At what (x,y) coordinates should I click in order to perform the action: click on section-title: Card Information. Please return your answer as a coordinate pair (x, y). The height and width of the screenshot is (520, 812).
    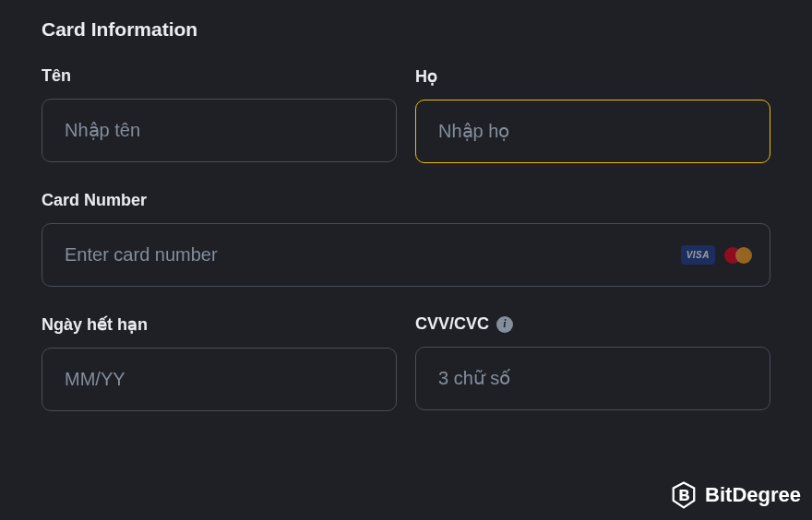
    Looking at the image, I should click on (406, 30).